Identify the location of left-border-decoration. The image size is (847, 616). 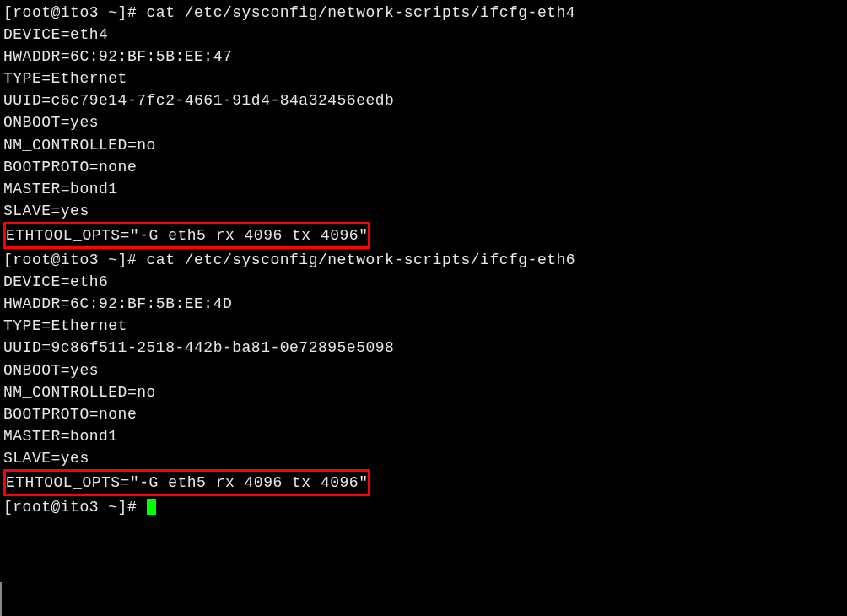
(1, 599).